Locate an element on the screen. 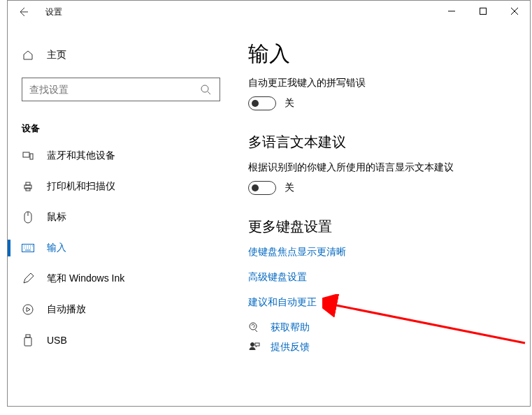 This screenshot has height=415, width=532. link-suggestions-autocorrect: 建议和自动更正 is located at coordinates (282, 303).